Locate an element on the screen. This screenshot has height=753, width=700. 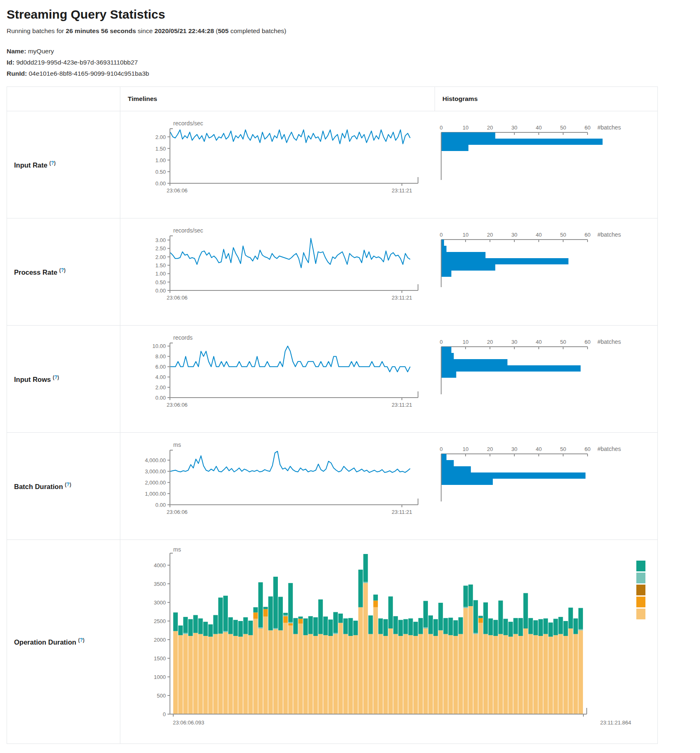
batch-duration-label-cell: Batch Duration (?) is located at coordinates (64, 487).